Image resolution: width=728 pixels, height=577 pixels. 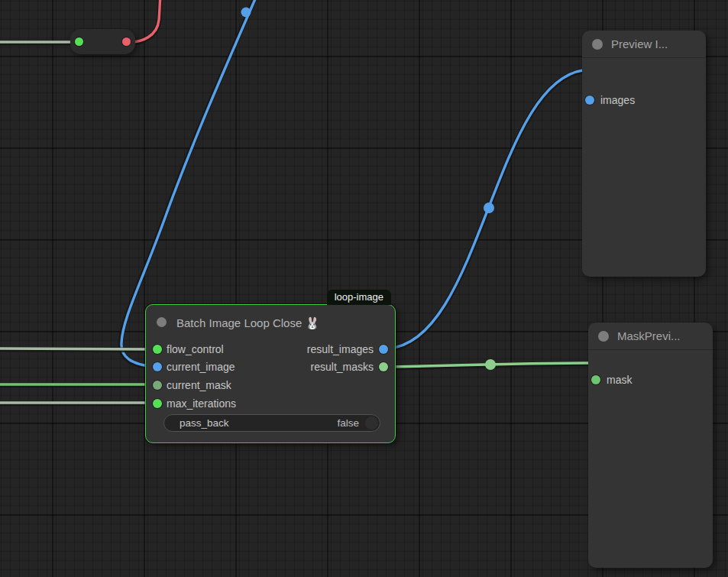 I want to click on preview-image-node: Preview I... images, so click(x=644, y=154).